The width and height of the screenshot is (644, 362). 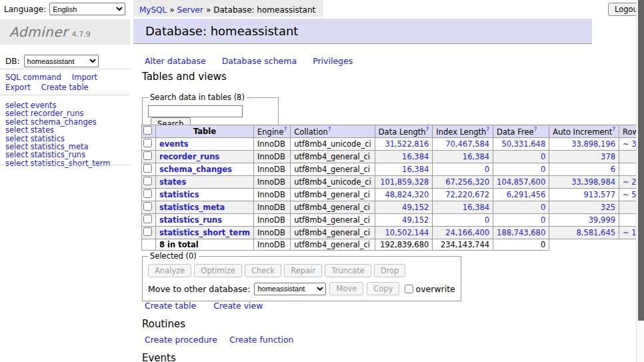 What do you see at coordinates (608, 207) in the screenshot?
I see `auto-increment-value: 325` at bounding box center [608, 207].